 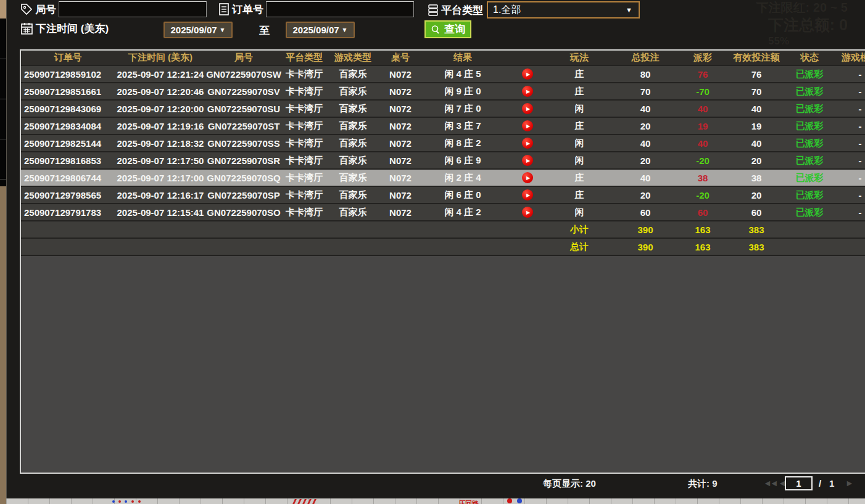 I want to click on bet-time-label: 下注时间 (美东), so click(x=72, y=28).